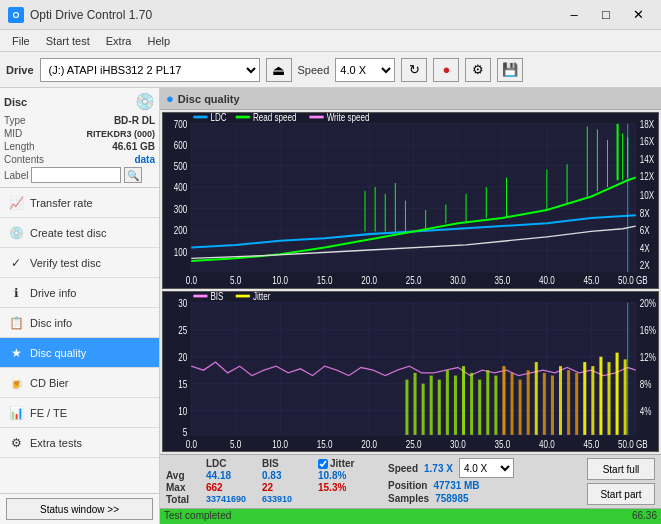 The image size is (661, 524). I want to click on position-value: 47731 MB, so click(456, 486).